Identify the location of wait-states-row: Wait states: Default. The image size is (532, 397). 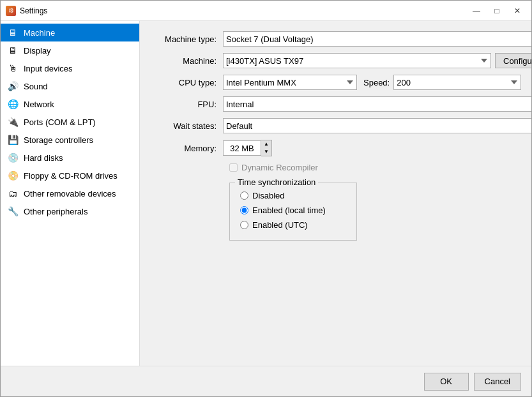
(336, 126).